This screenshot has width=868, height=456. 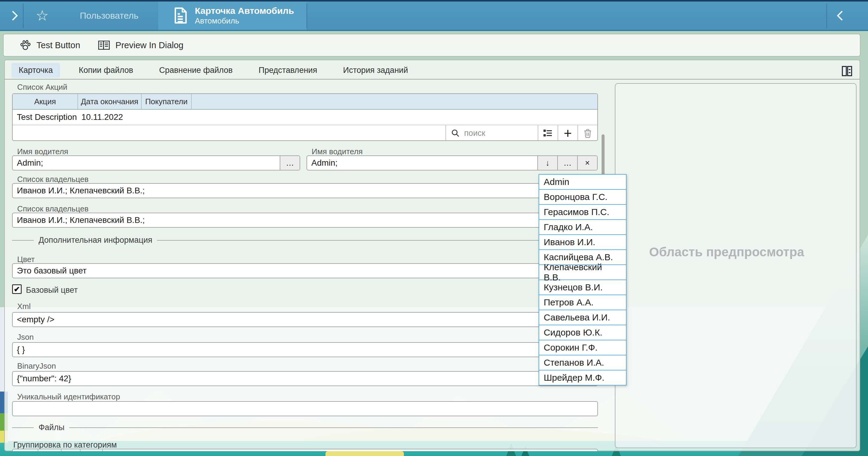 What do you see at coordinates (583, 197) in the screenshot?
I see `dropdown-item: Воронцова Г.С.` at bounding box center [583, 197].